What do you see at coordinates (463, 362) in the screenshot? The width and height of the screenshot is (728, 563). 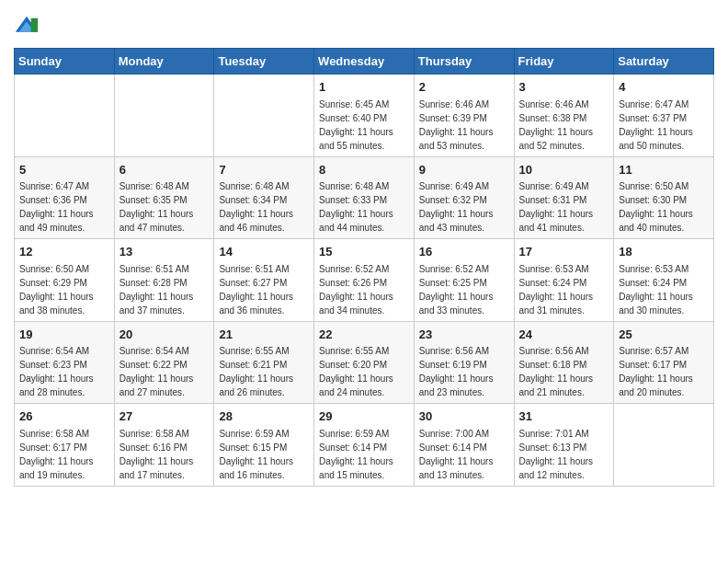 I see `calendar-cell: 23Sunrise: 6:56 AM Sunset: 6:19 PM Dayli…` at bounding box center [463, 362].